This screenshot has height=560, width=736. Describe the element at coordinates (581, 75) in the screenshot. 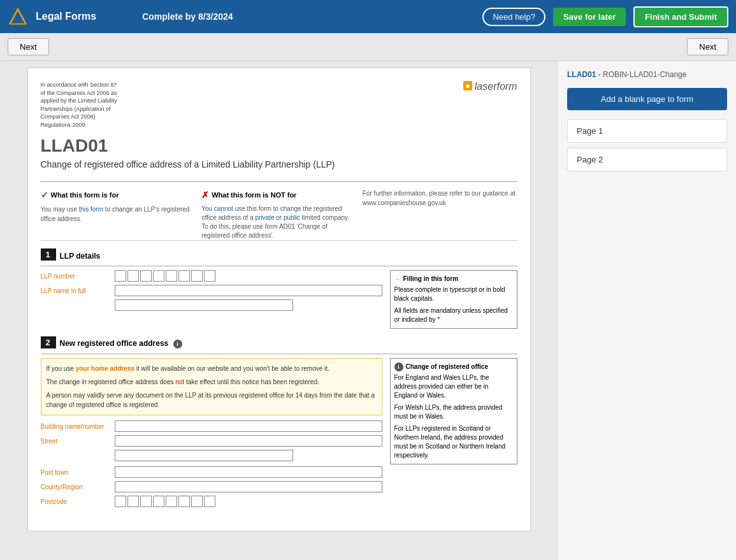

I see `sidebar-form-ref: LLAD01` at that location.